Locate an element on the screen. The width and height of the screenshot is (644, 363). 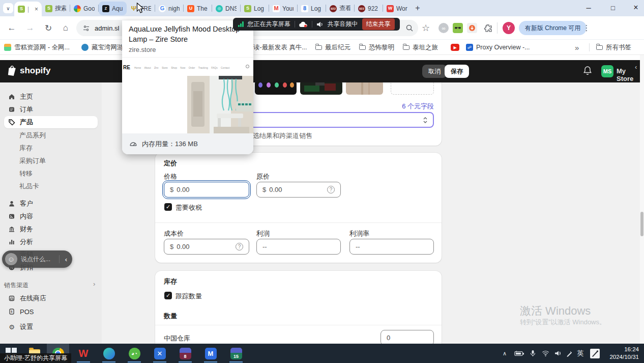
wifi-icon is located at coordinates (545, 353).